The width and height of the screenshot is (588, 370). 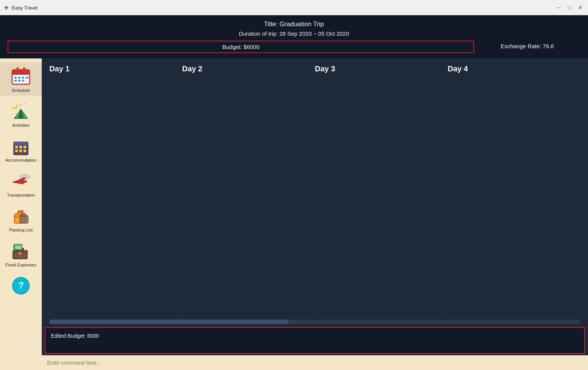 What do you see at coordinates (25, 8) in the screenshot?
I see `app-title: Easy Travel` at bounding box center [25, 8].